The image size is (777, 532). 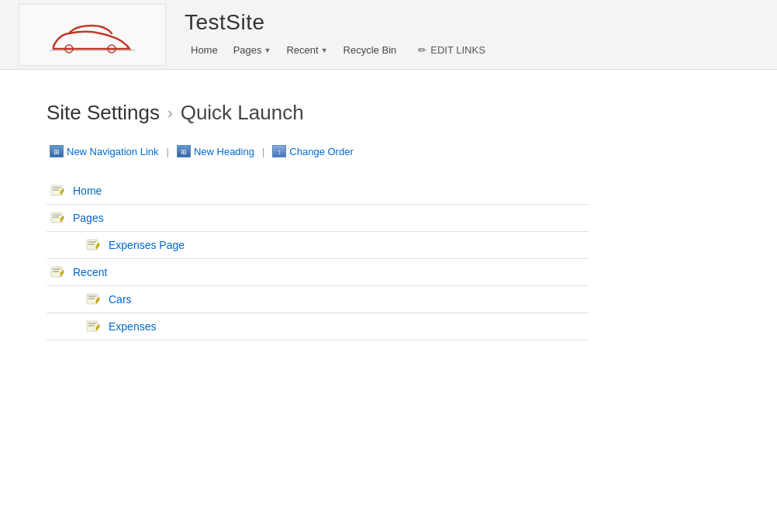 I want to click on breadcrumb-current: Quick Launch, so click(x=242, y=113).